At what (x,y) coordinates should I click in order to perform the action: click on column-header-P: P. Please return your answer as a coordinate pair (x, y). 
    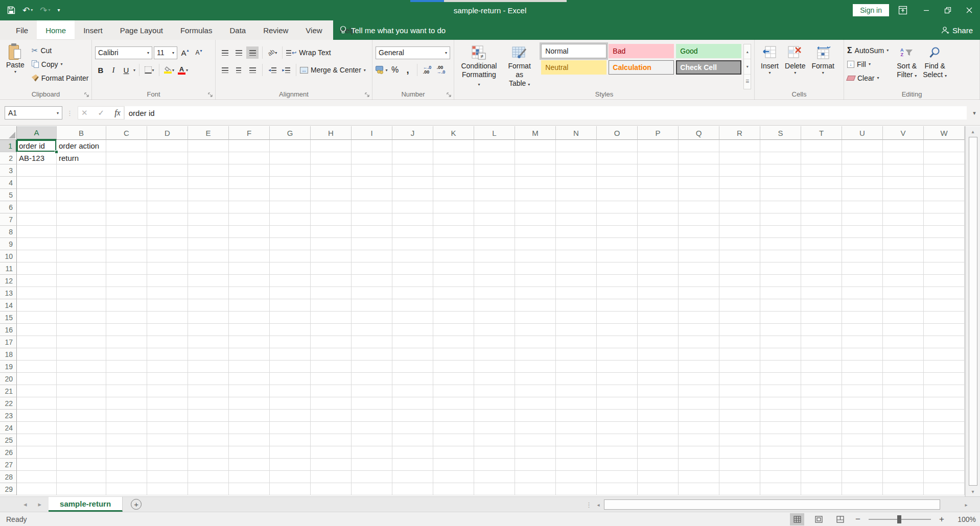
    Looking at the image, I should click on (658, 133).